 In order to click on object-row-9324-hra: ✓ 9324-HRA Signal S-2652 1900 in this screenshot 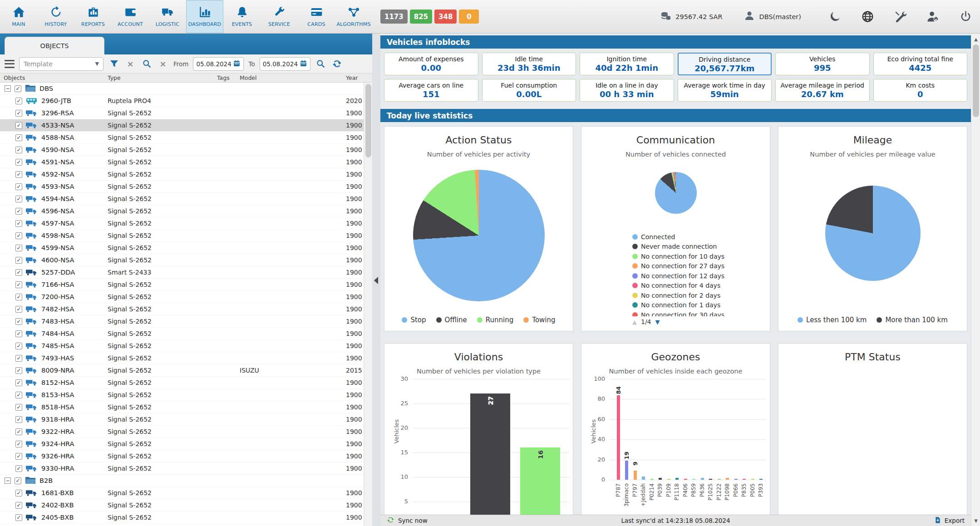, I will do `click(182, 444)`.